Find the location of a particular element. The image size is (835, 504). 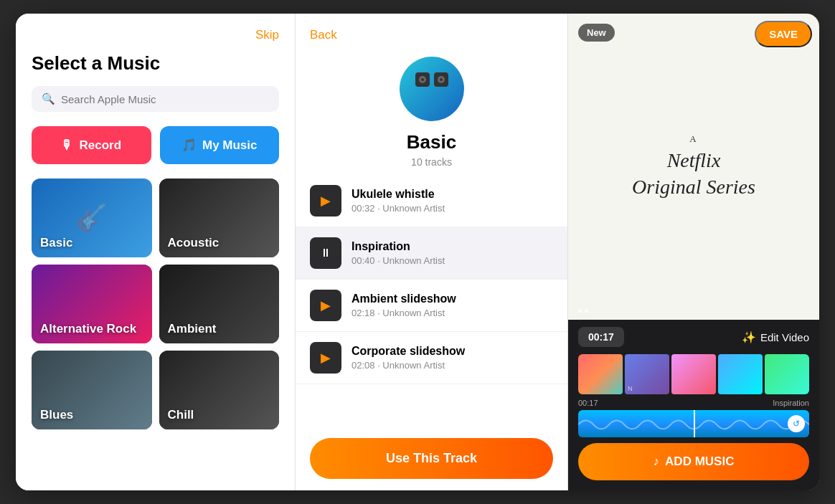

play-icon-ukulele: ▶ is located at coordinates (326, 201).